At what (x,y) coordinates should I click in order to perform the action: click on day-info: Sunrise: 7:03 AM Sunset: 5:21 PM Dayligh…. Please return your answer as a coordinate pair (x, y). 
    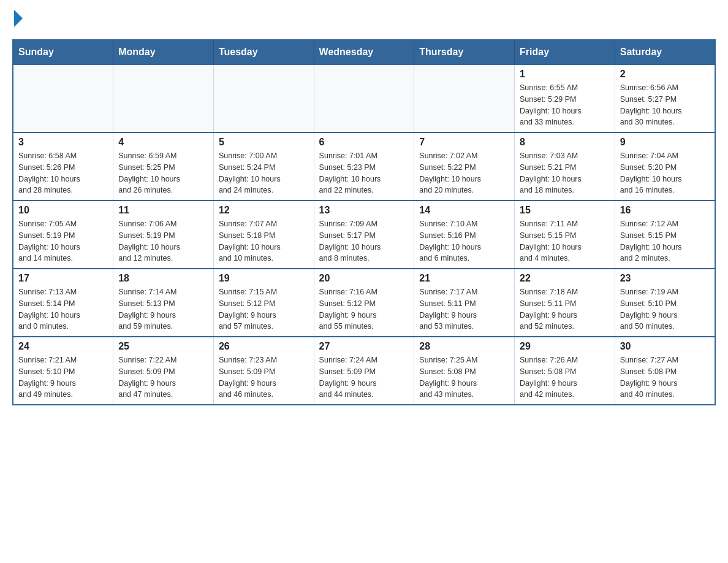
    Looking at the image, I should click on (565, 173).